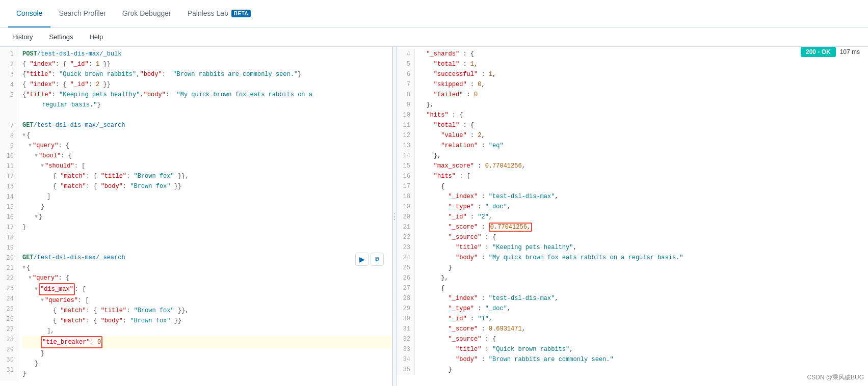 This screenshot has width=868, height=386. I want to click on code-line: {"title": "Keeping pets healthy","body":…, so click(207, 95).